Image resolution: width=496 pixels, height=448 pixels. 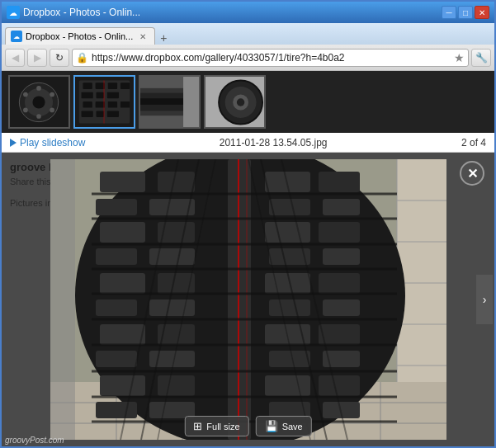 What do you see at coordinates (292, 427) in the screenshot?
I see `save-label: Save` at bounding box center [292, 427].